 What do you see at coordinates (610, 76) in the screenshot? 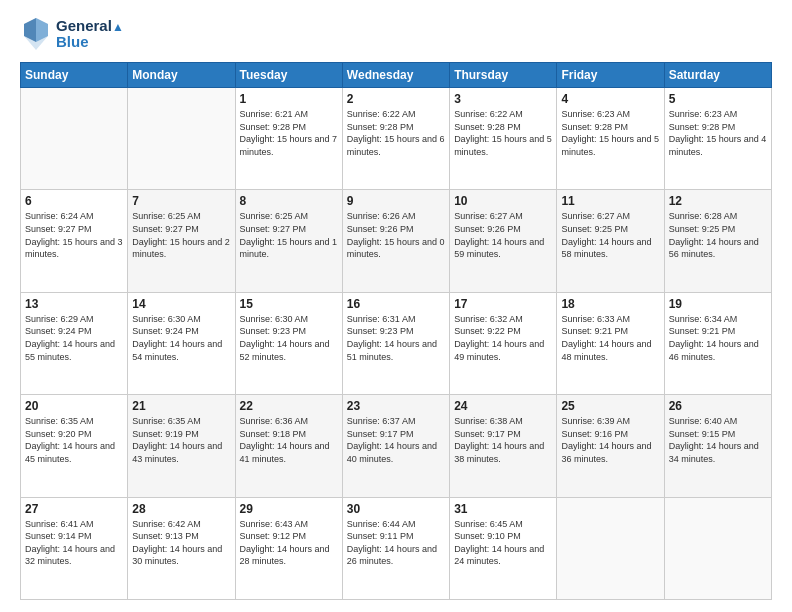
I see `weekday-header-friday: Friday` at bounding box center [610, 76].